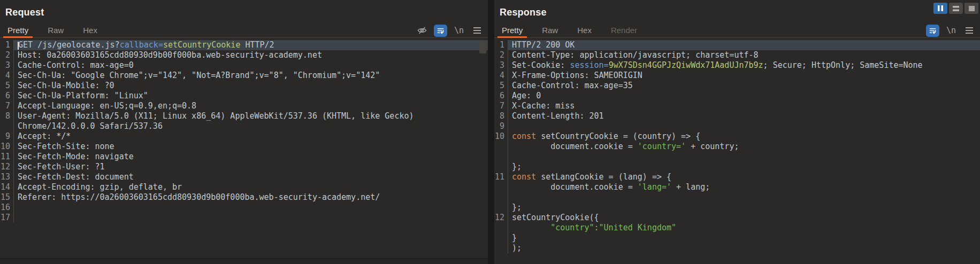  I want to click on code-line: 15Referer: https://0a26003603165cdd80930…, so click(244, 198).